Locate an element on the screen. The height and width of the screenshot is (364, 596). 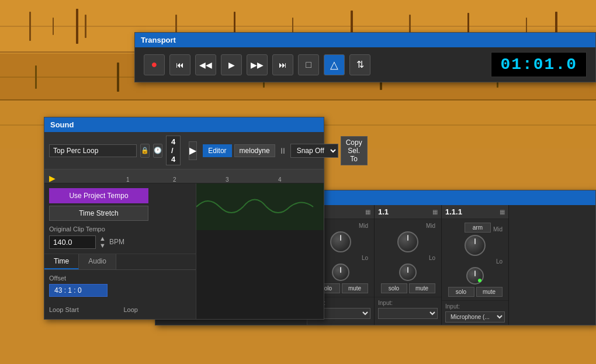
original-clip-tempo-label: Original Clip Tempo is located at coordinates (120, 229).